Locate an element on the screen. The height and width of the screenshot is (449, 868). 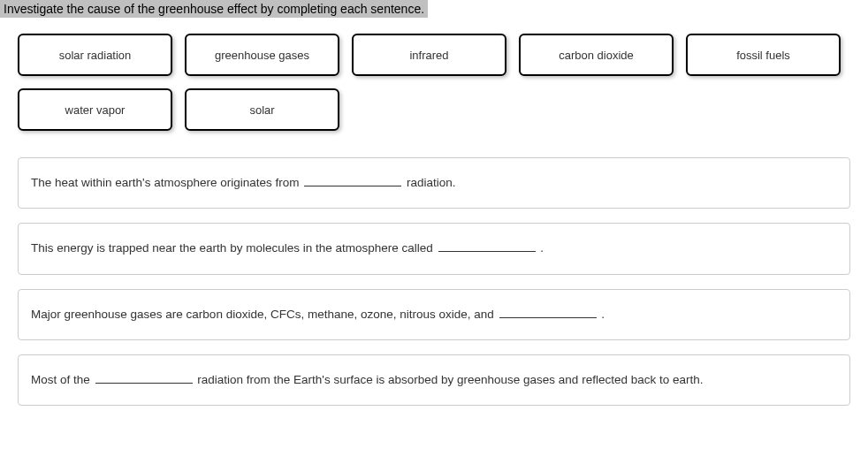
sentence-text: radiation from the Earth's surface is ab… is located at coordinates (449, 380).